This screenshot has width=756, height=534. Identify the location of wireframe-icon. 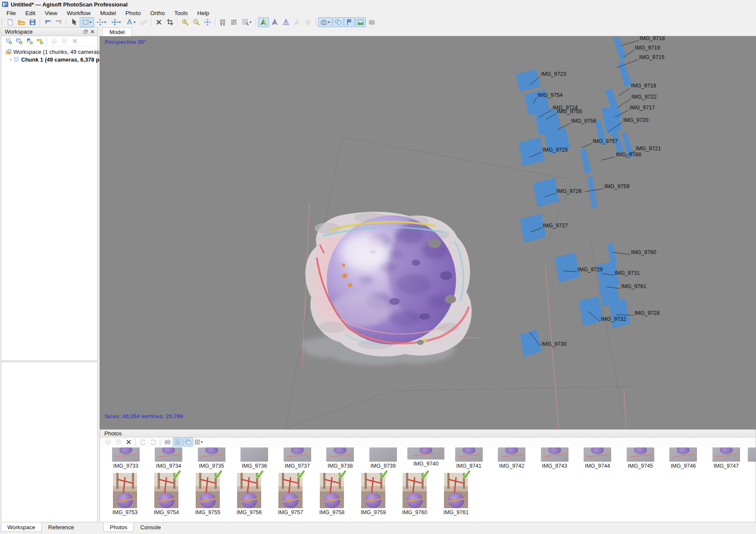
(286, 22).